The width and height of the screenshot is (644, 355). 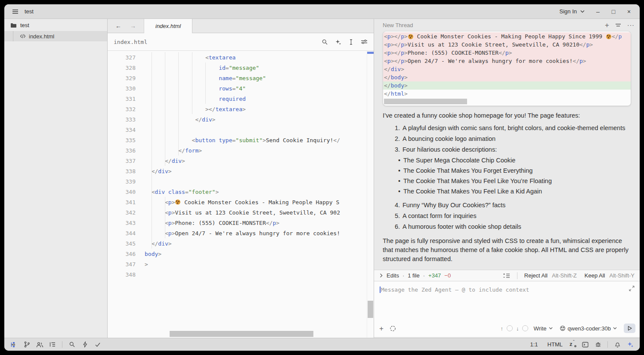 I want to click on line-number: 328, so click(x=121, y=68).